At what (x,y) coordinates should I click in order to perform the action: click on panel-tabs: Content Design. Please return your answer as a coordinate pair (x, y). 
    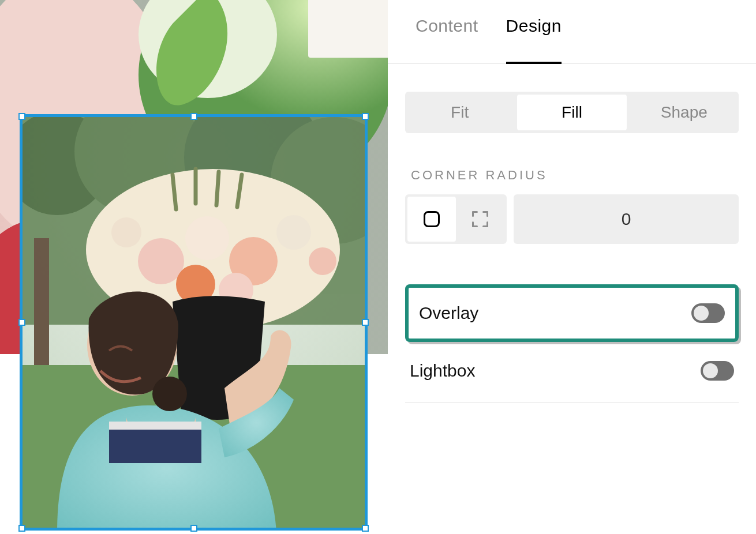
    Looking at the image, I should click on (572, 32).